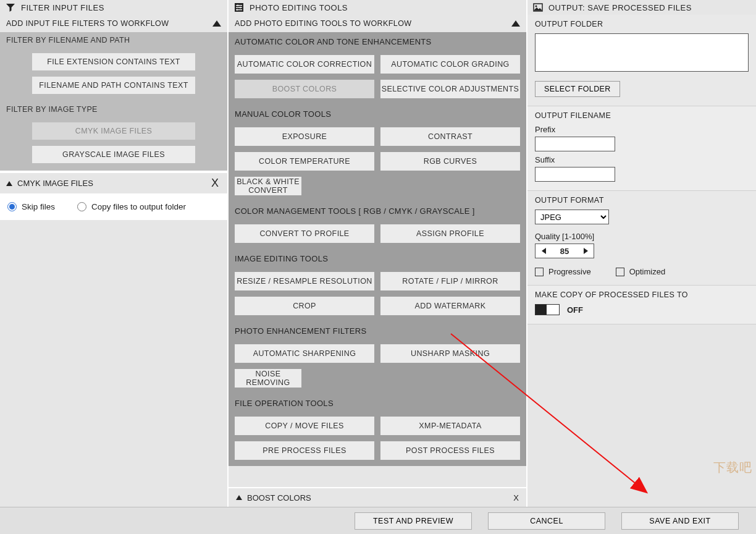  What do you see at coordinates (304, 426) in the screenshot?
I see `copy-move-files-button: COPY / MOVE FILES` at bounding box center [304, 426].